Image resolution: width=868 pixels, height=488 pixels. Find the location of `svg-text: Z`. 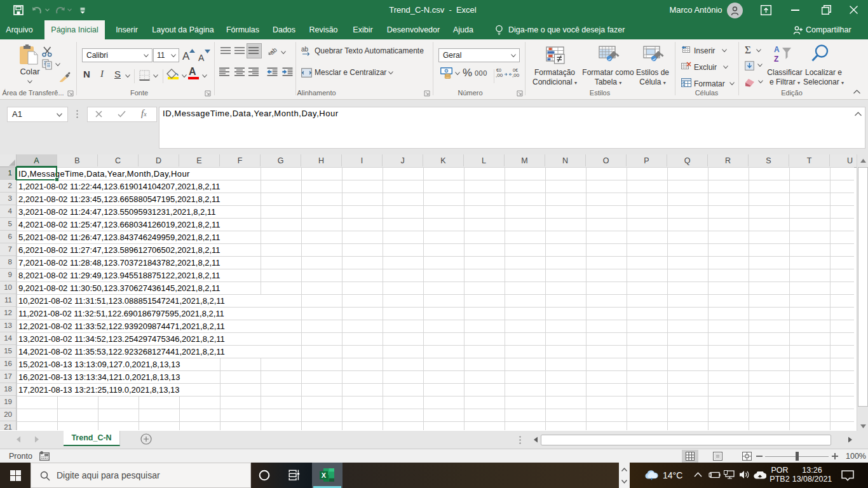

svg-text: Z is located at coordinates (776, 59).